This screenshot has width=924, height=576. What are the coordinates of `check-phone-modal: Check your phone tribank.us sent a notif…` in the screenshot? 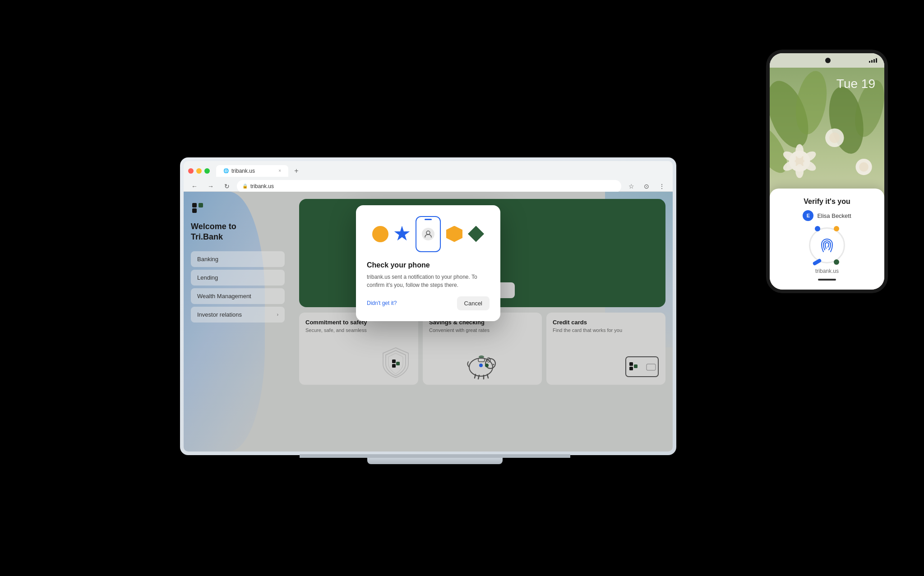 It's located at (428, 263).